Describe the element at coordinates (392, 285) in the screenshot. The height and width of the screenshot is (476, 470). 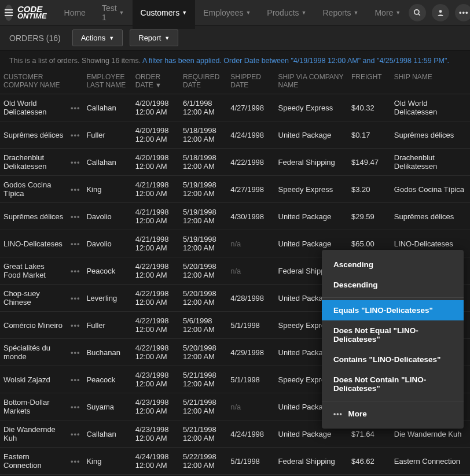
I see `ctx-descending: Descending` at that location.